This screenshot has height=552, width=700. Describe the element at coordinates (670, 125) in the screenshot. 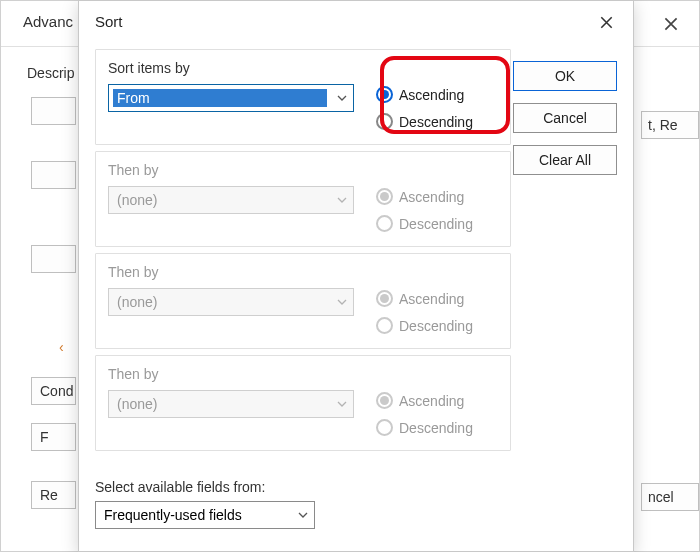

I see `background-button-fragment: t, Re` at that location.